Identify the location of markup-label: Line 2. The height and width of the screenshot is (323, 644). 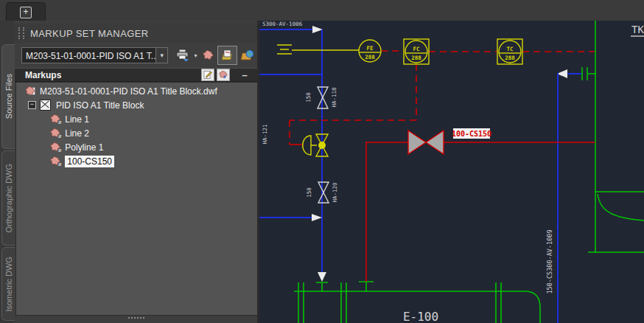
(77, 133).